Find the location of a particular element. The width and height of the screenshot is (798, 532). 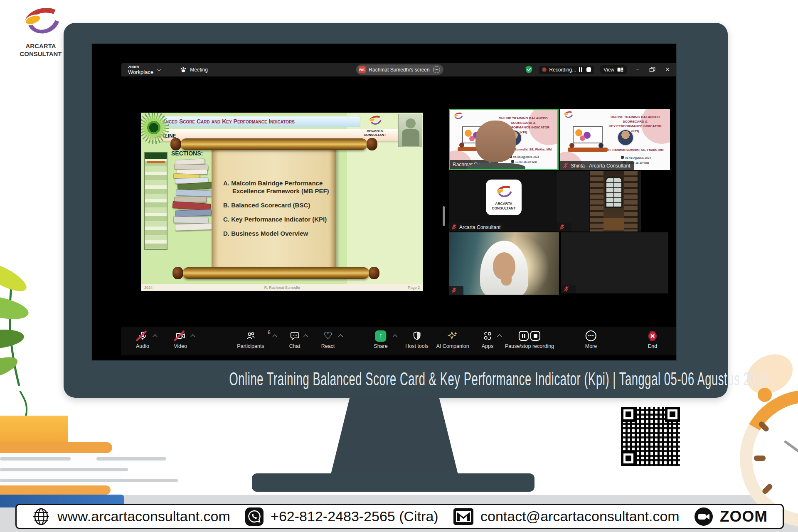

shield-icon is located at coordinates (417, 336).